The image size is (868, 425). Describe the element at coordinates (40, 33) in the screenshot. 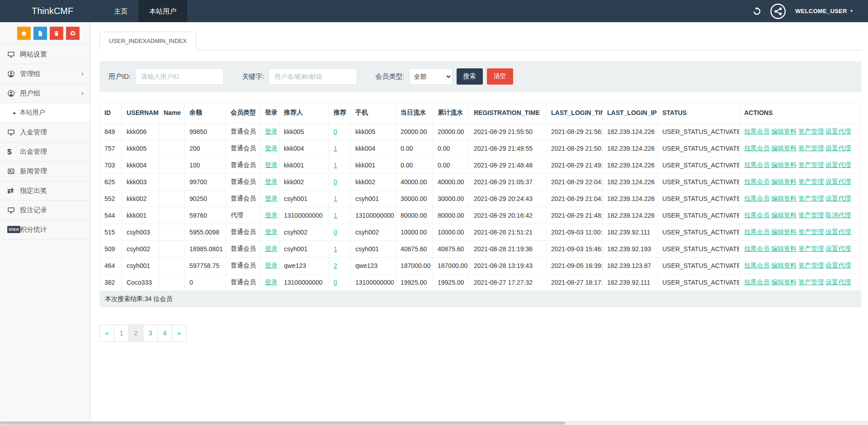

I see `file-button` at that location.